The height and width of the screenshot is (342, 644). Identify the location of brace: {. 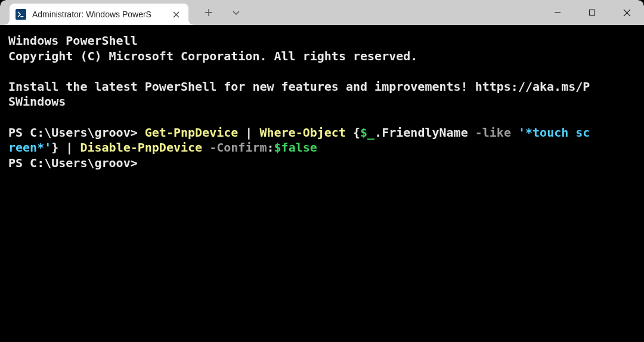
(353, 133).